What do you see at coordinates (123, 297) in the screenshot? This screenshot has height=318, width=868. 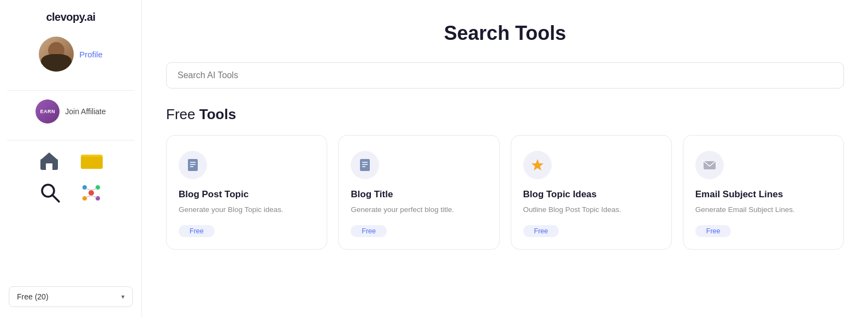 I see `chevron-down-icon: ▾` at bounding box center [123, 297].